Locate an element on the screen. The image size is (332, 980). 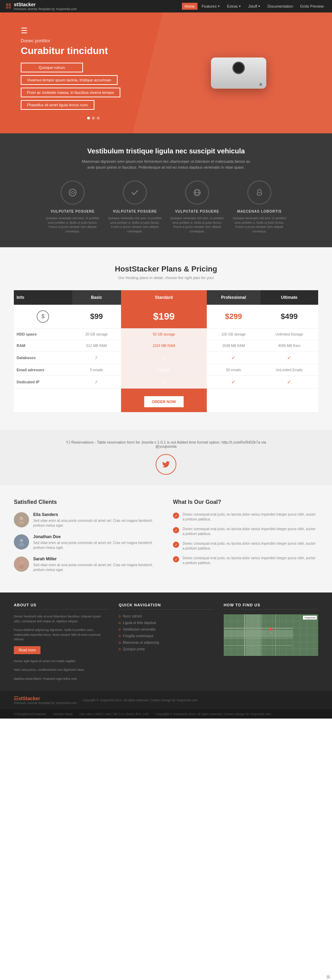
twitter-text: YJ Reservations - Table reservation form… is located at coordinates (166, 444).